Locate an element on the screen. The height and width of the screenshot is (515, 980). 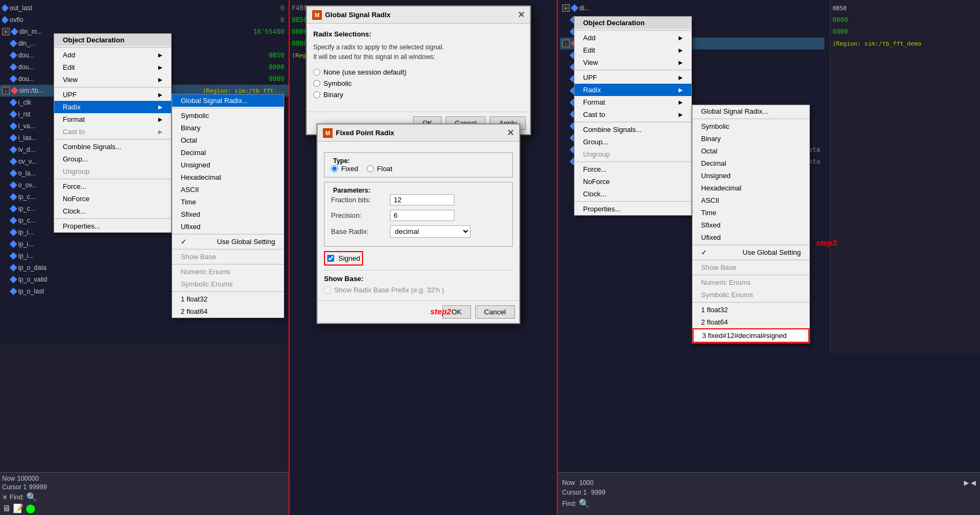
base-radix-select: decimal binary hexadecimal octal is located at coordinates (430, 232).